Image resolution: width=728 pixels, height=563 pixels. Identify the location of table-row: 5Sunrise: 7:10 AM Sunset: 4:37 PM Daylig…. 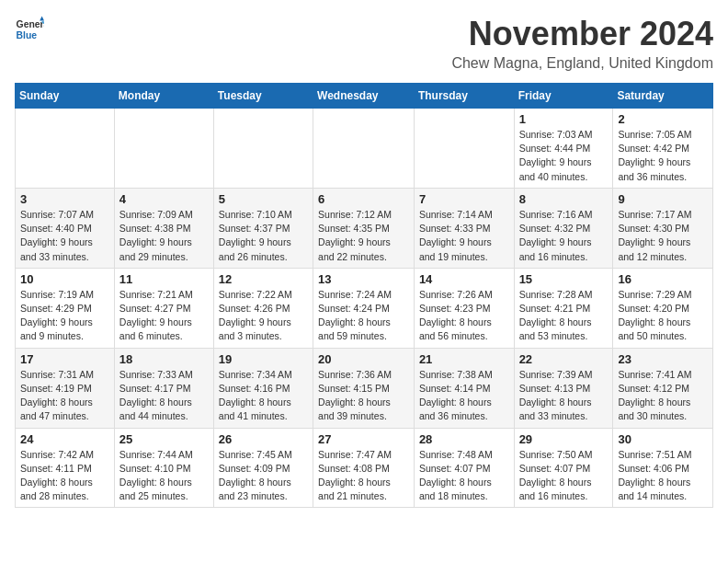
(263, 228).